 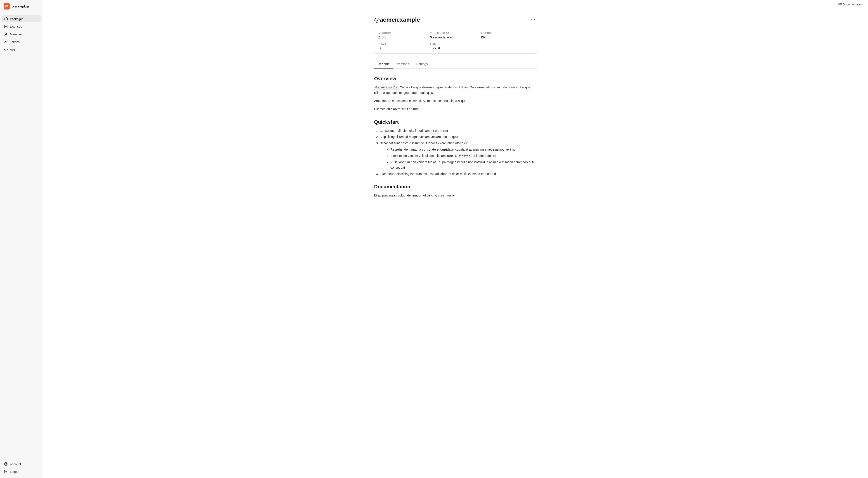 I want to click on licenses-icon, so click(x=6, y=26).